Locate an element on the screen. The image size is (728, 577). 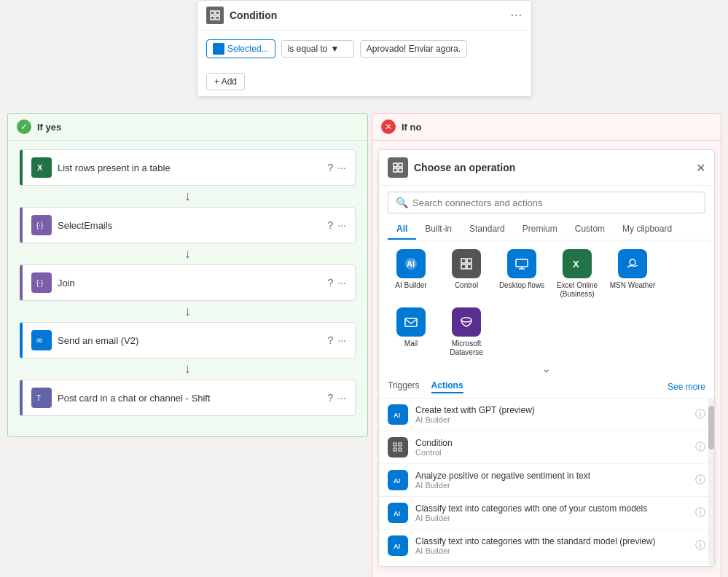
action-select-emails: {·} SelectEmails ? ··· is located at coordinates (188, 225).